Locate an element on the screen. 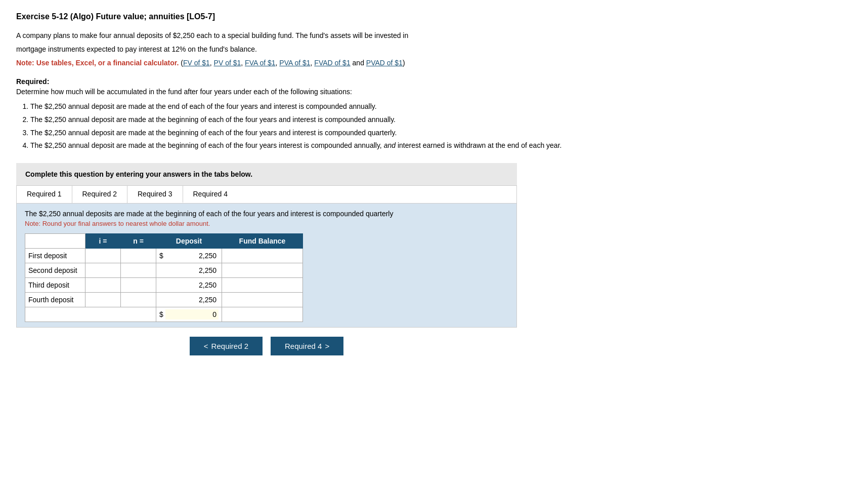  fvad-link: FVAD of $1 is located at coordinates (332, 63).